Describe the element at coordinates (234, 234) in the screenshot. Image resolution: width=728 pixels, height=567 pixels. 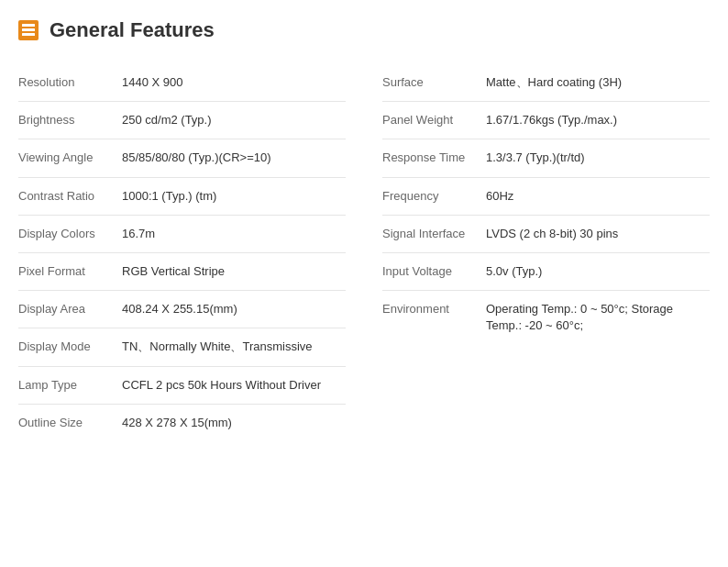
I see `feature-value: 16.7m` at that location.